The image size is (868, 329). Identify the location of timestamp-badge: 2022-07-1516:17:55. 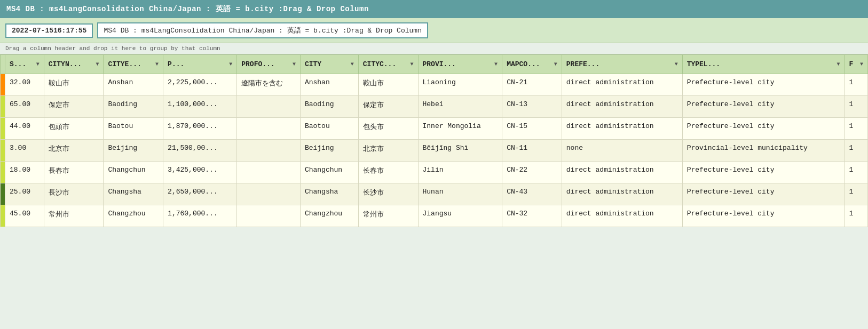
(49, 31).